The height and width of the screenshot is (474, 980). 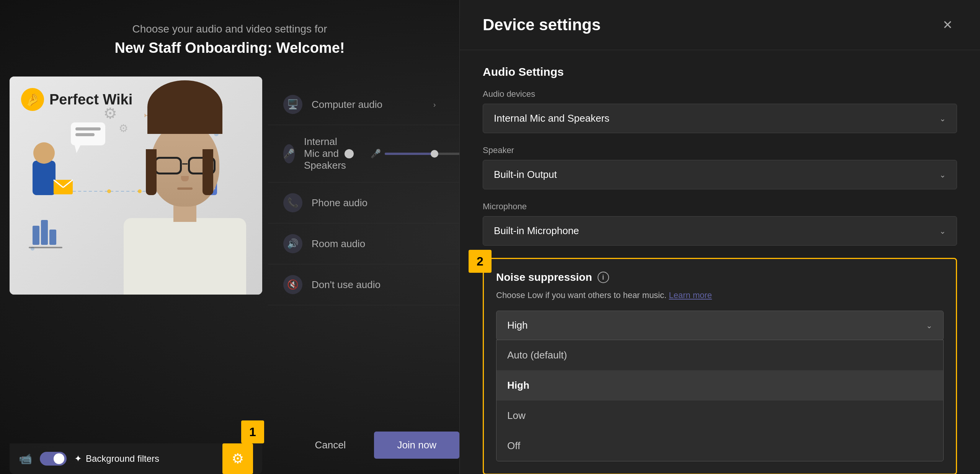 What do you see at coordinates (230, 40) in the screenshot?
I see `header-area: Choose your audio and video settings for…` at bounding box center [230, 40].